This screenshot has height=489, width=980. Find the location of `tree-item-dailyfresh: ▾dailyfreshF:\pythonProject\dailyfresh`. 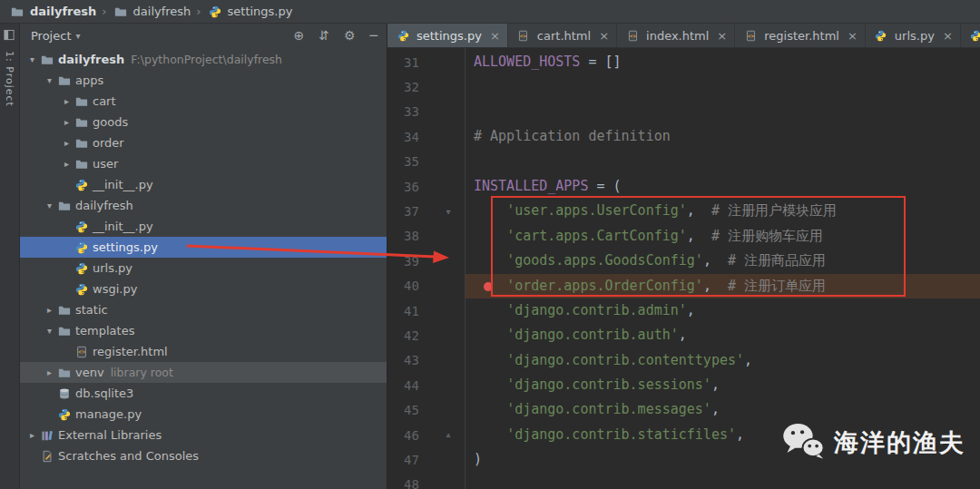

tree-item-dailyfresh: ▾dailyfreshF:\pythonProject\dailyfresh is located at coordinates (203, 60).